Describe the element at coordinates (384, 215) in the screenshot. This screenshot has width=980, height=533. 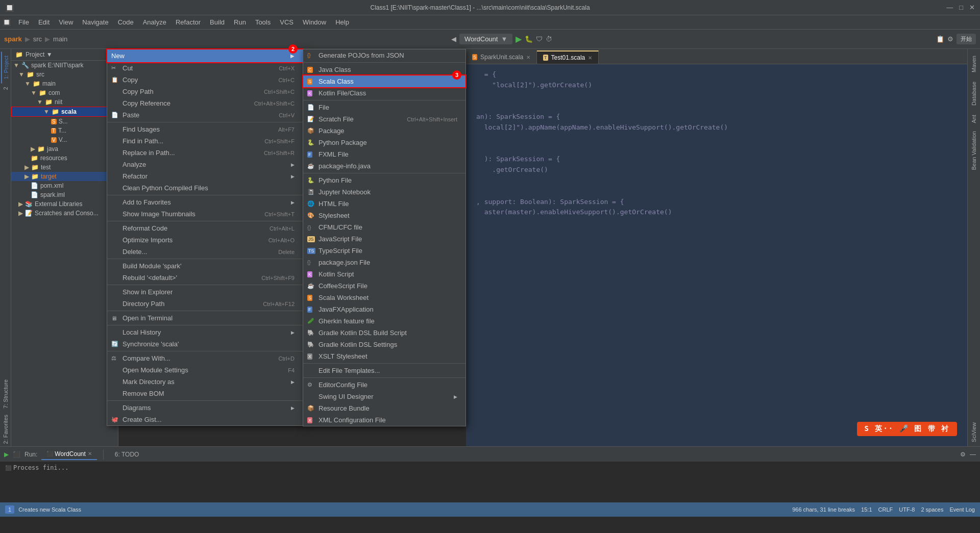
I see `sub-stylesheet: 🎨 Stylesheet` at that location.